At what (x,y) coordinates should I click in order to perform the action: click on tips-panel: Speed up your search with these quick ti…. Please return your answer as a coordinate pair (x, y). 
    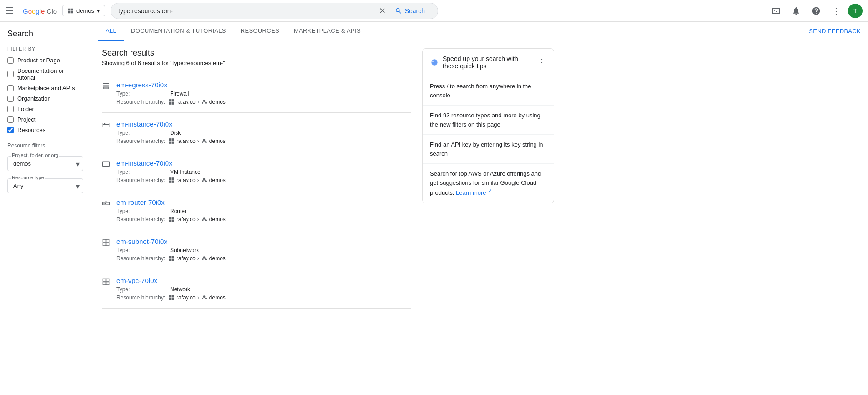
    Looking at the image, I should click on (488, 126).